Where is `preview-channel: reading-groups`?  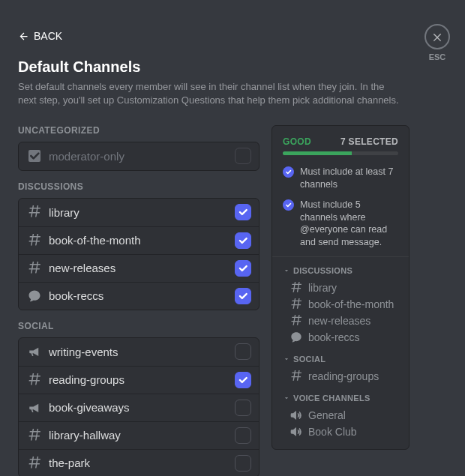 preview-channel: reading-groups is located at coordinates (340, 376).